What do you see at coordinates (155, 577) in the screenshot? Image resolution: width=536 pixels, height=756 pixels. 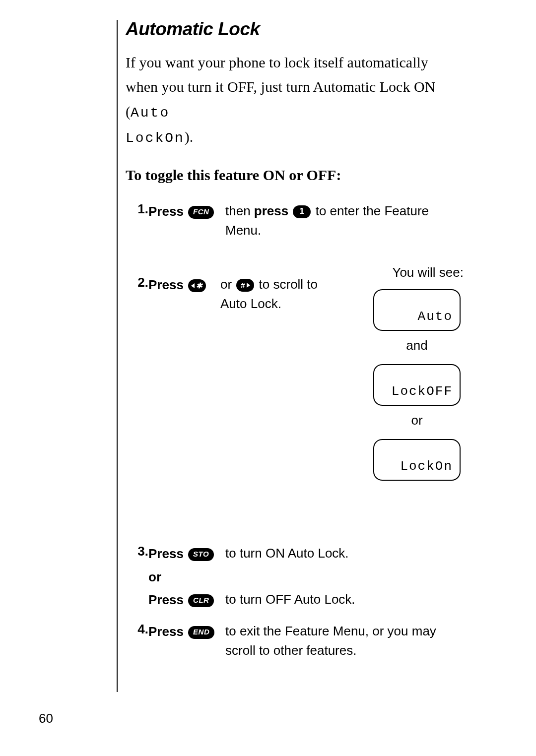 I see `or-text-bold: or` at bounding box center [155, 577].